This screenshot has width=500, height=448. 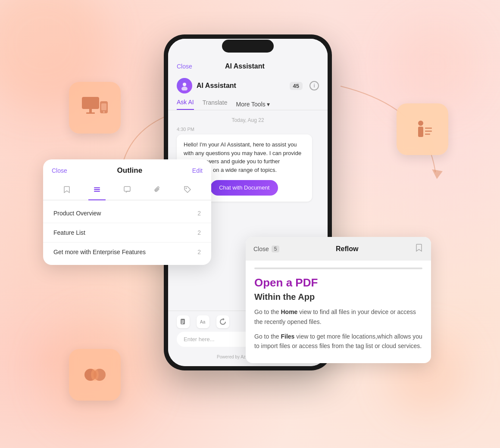 I want to click on ai-profile-row: AI Assistant 45 i, so click(x=248, y=86).